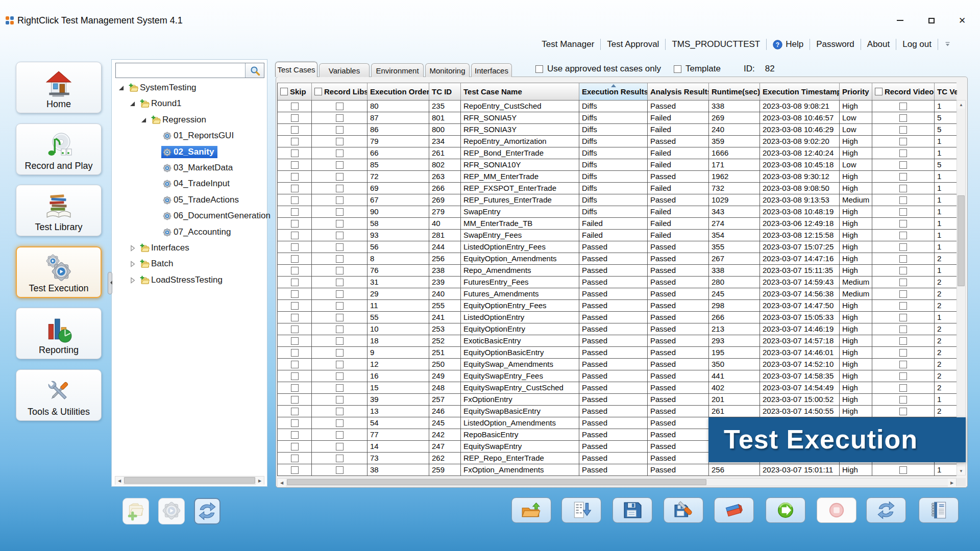 This screenshot has width=980, height=551. Describe the element at coordinates (878, 44) in the screenshot. I see `menu-item-about: About` at that location.